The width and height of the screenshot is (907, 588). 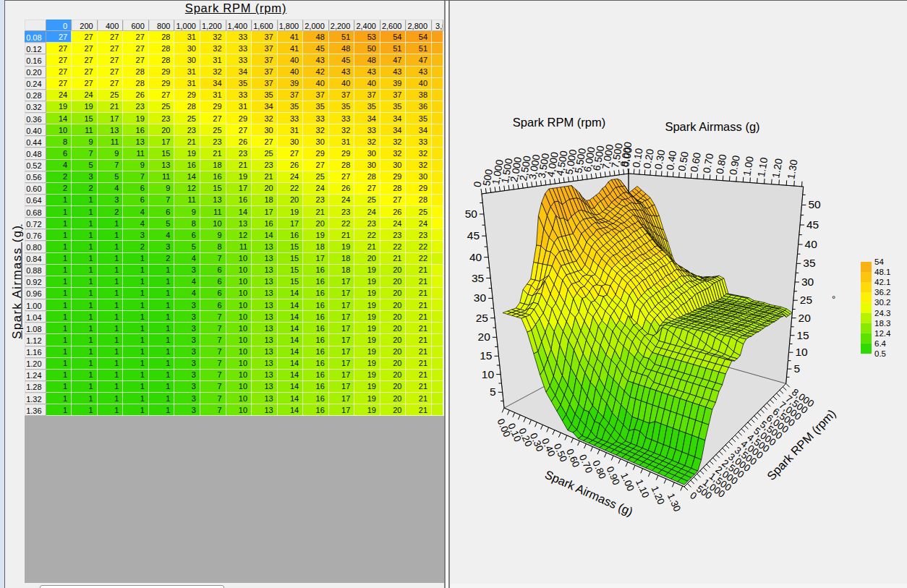 I want to click on svg-text: 0.5, so click(x=880, y=354).